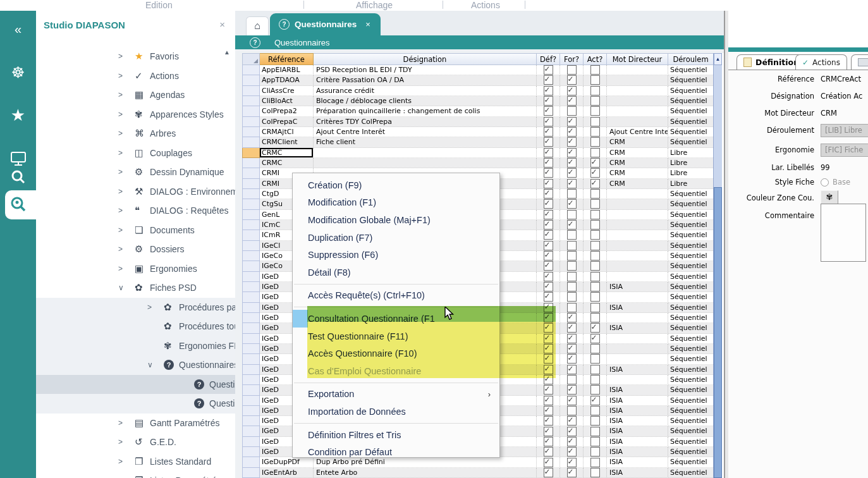 This screenshot has width=868, height=478. I want to click on collapse-sidebar-icon: «, so click(18, 29).